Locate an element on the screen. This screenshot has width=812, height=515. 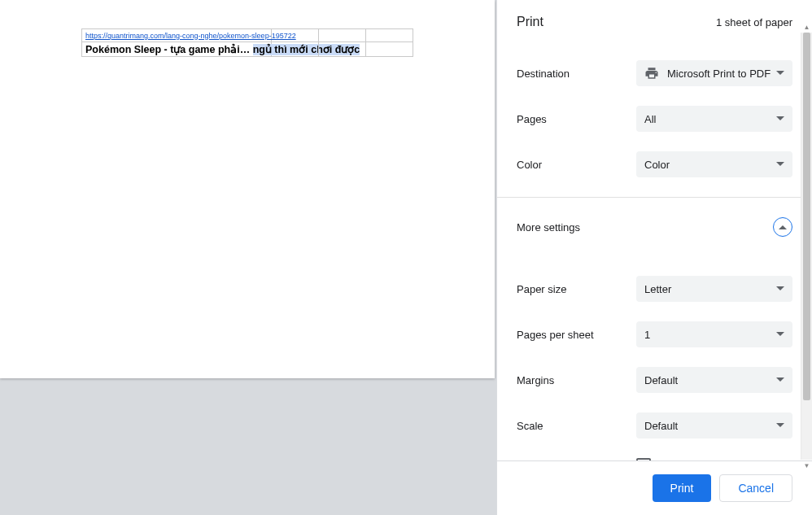
dialog-footer: Print Cancel is located at coordinates (654, 488).